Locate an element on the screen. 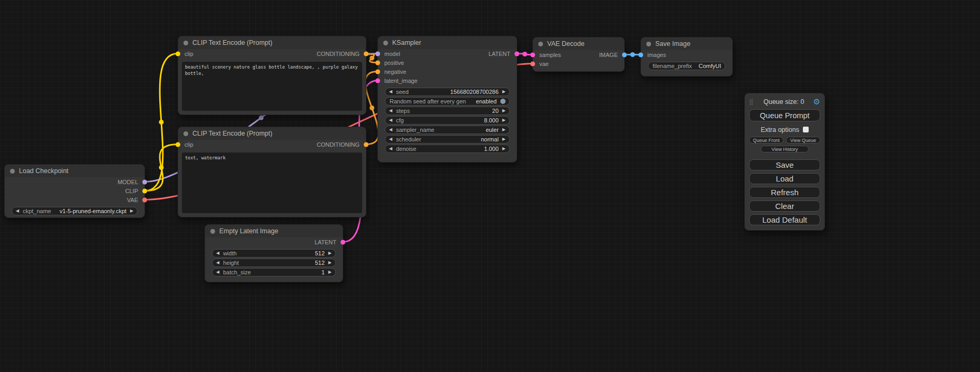 The image size is (980, 372). widget-seed: ◀ seed 156680208700286 ▶ is located at coordinates (447, 92).